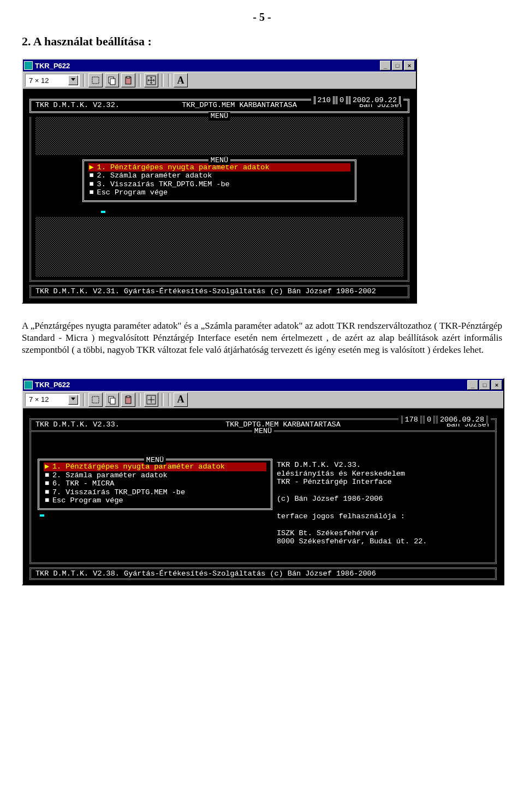  Describe the element at coordinates (158, 493) in the screenshot. I see `menu-item-label: 7. Visszaírás TKR_DPTG.MEM -be` at that location.